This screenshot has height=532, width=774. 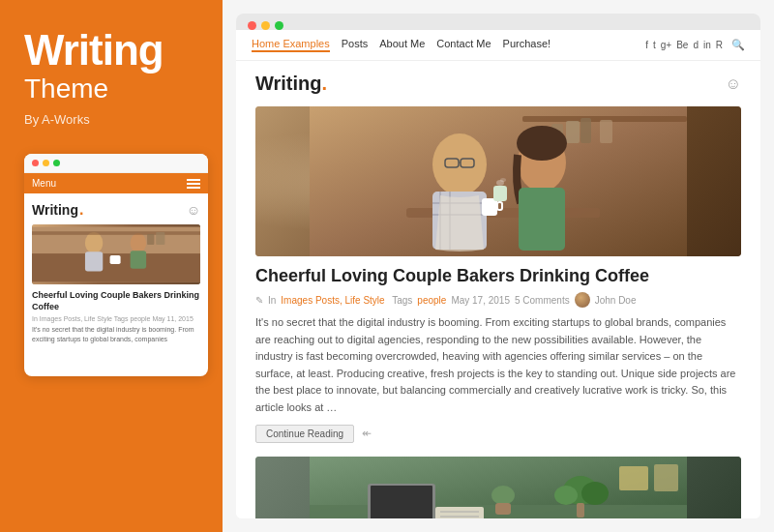 What do you see at coordinates (498, 83) in the screenshot?
I see `site-header-row: Writing. ☺` at bounding box center [498, 83].